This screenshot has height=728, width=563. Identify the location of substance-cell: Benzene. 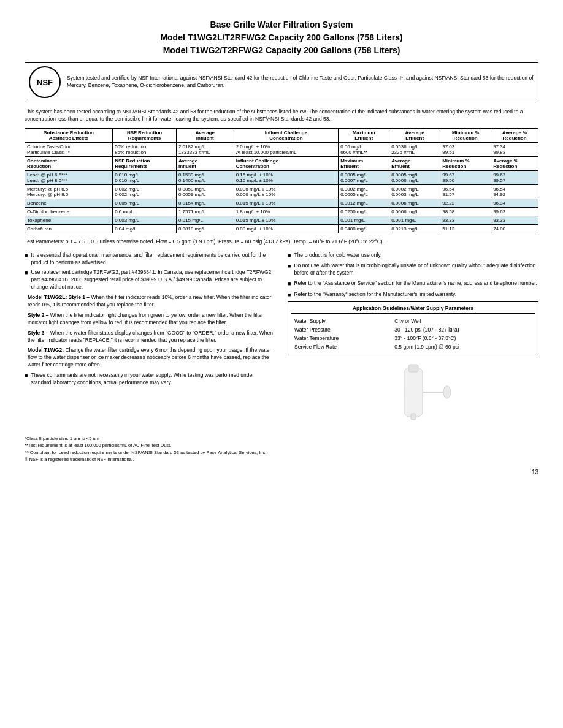
(69, 203).